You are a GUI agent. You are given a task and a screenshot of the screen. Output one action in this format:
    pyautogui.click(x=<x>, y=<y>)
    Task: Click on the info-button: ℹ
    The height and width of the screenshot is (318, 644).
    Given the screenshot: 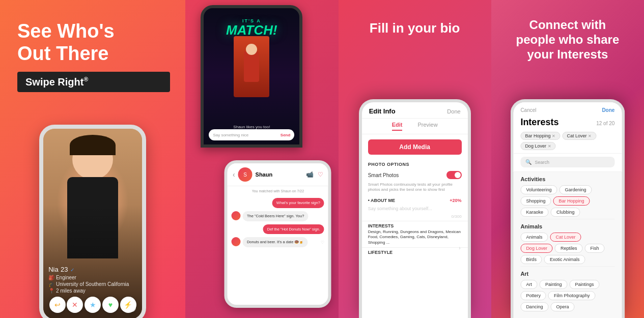 What is the action you would take?
    pyautogui.click(x=132, y=308)
    